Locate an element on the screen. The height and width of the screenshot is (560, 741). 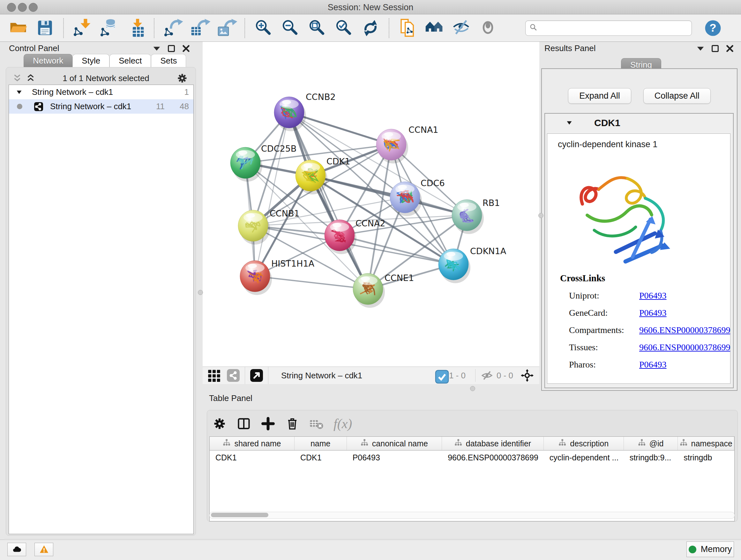
import-network-from-file-button is located at coordinates (82, 28).